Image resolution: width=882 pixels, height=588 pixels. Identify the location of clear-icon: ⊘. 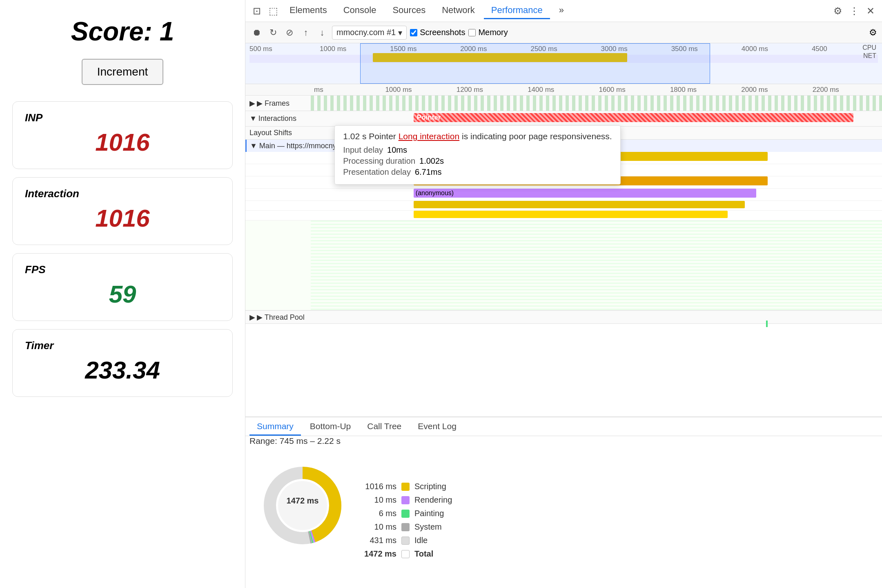
(290, 33).